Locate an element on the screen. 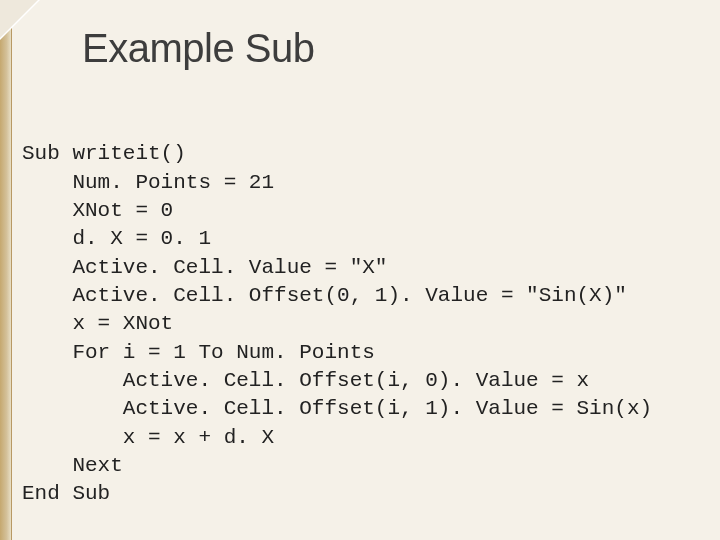 The image size is (720, 540). corner-fold-shadow is located at coordinates (19, 19).